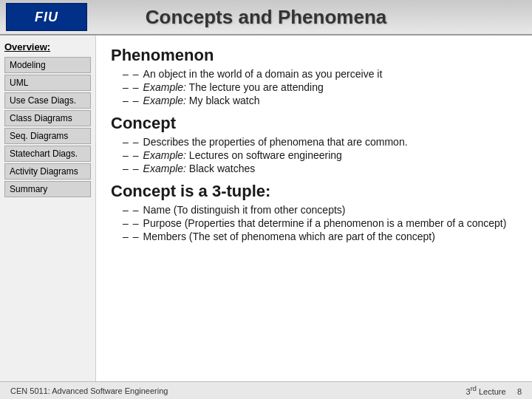 This screenshot has height=399, width=532. What do you see at coordinates (266, 390) in the screenshot?
I see `page-footer: CEN 5011: Advanced Software Engineering …` at bounding box center [266, 390].